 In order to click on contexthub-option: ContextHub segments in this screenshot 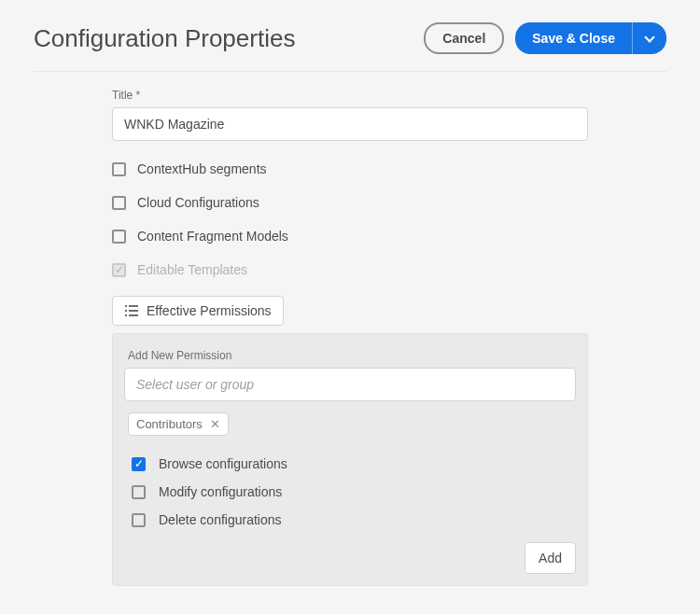, I will do `click(350, 169)`.